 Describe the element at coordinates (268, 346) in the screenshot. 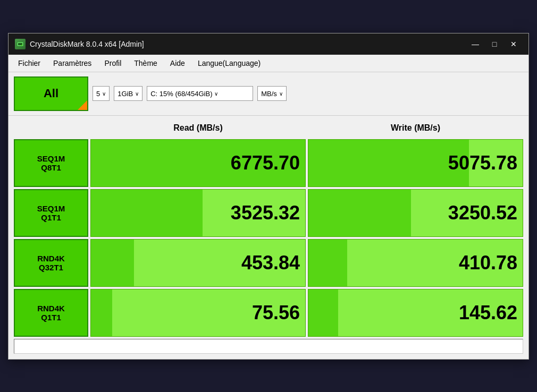

I see `status-bar` at that location.